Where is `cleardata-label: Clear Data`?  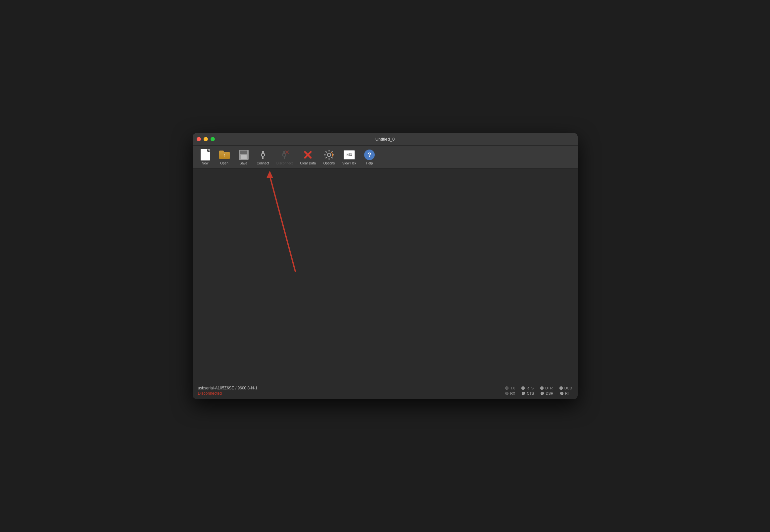 cleardata-label: Clear Data is located at coordinates (308, 163).